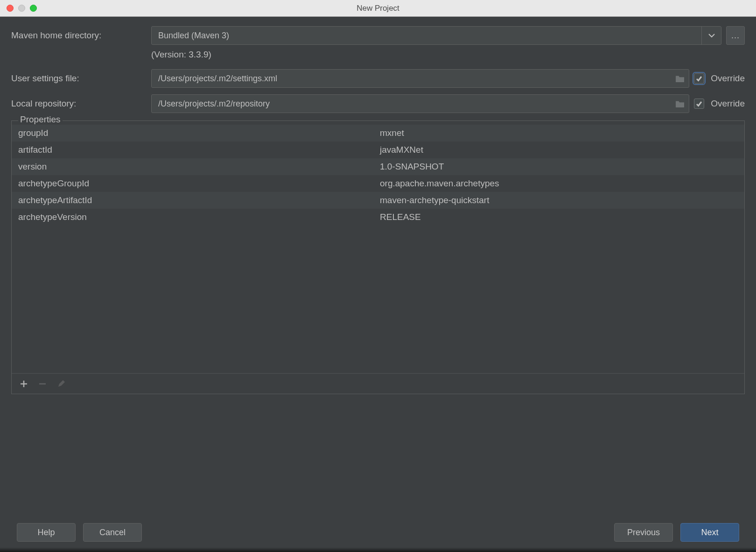  Describe the element at coordinates (378, 8) in the screenshot. I see `window-title: New Project` at that location.